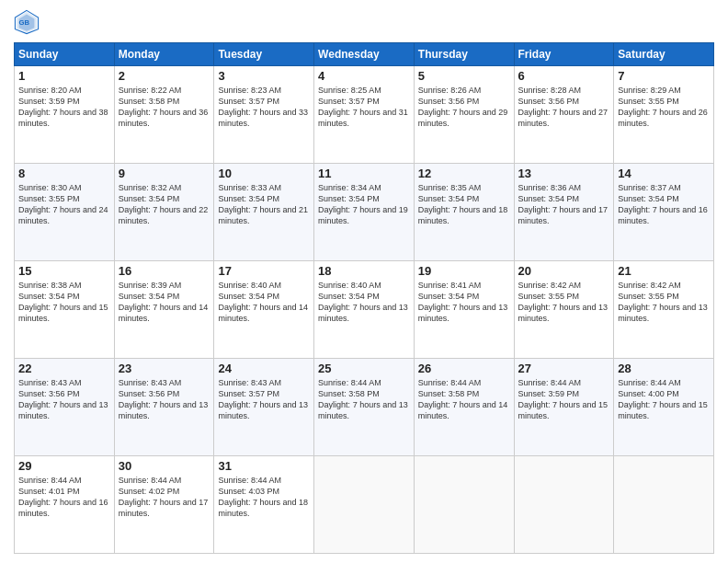 The image size is (728, 563). I want to click on day-number: 21, so click(664, 270).